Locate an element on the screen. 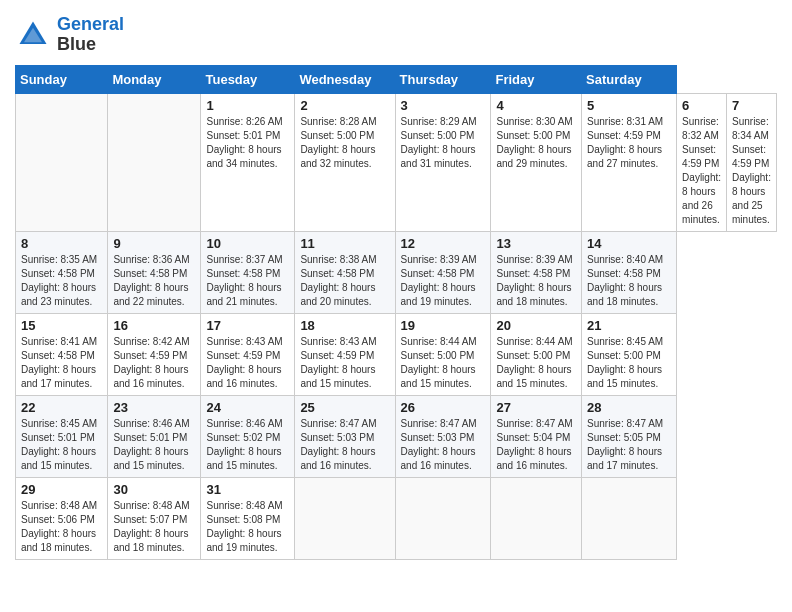  day-number: 14 is located at coordinates (629, 244).